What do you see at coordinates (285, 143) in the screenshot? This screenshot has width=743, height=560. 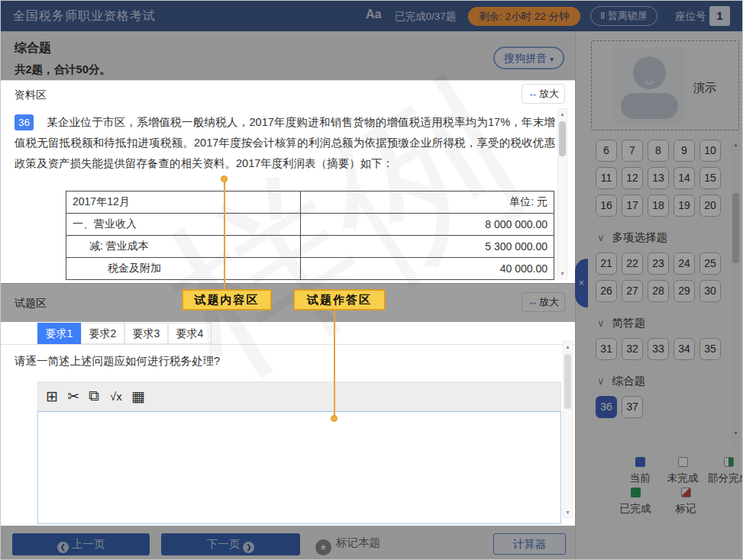 I see `question-text: 某企业位于市区，系增值税一般纳税人，2017年度购进和销售货物的增值税适用税率均…` at bounding box center [285, 143].